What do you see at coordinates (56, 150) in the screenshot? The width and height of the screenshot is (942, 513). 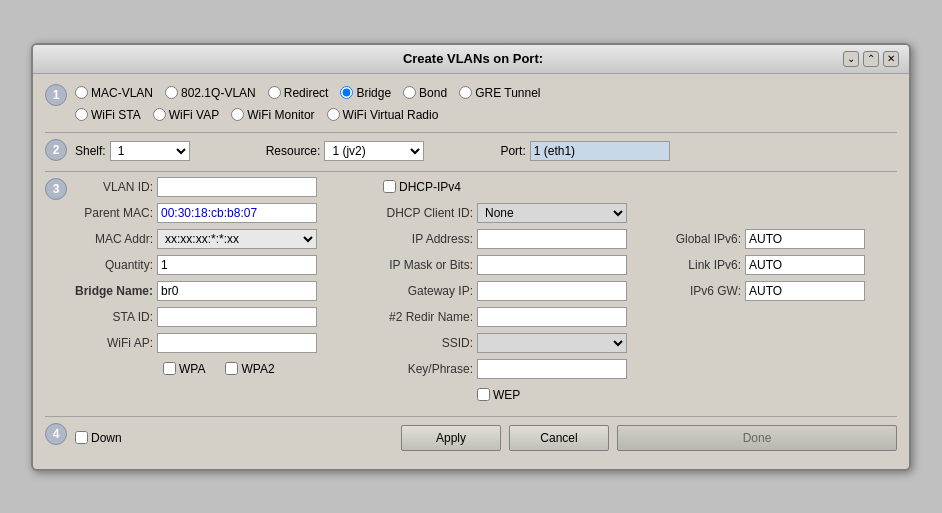 I see `section-2-number: 2` at bounding box center [56, 150].